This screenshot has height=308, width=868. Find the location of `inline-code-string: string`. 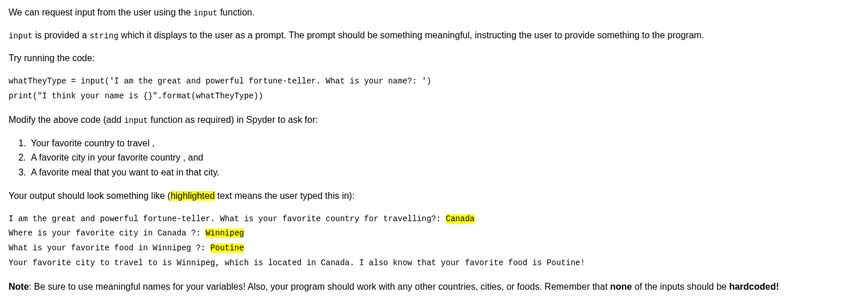

inline-code-string: string is located at coordinates (104, 36).